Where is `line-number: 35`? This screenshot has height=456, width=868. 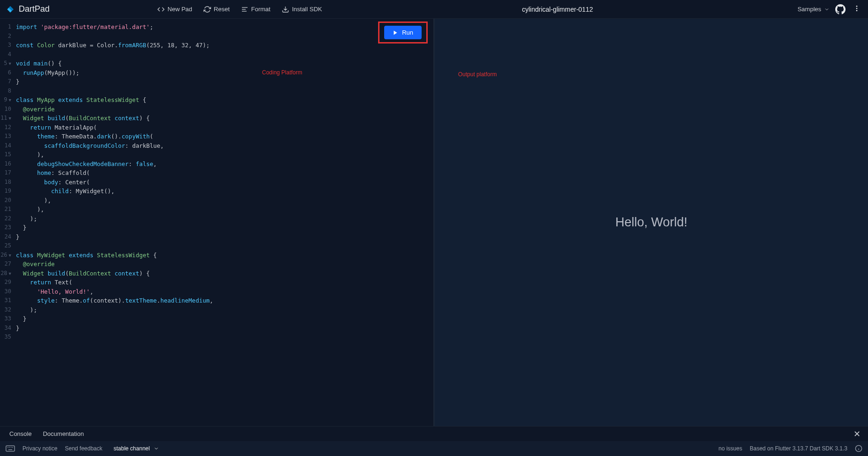 line-number: 35 is located at coordinates (6, 337).